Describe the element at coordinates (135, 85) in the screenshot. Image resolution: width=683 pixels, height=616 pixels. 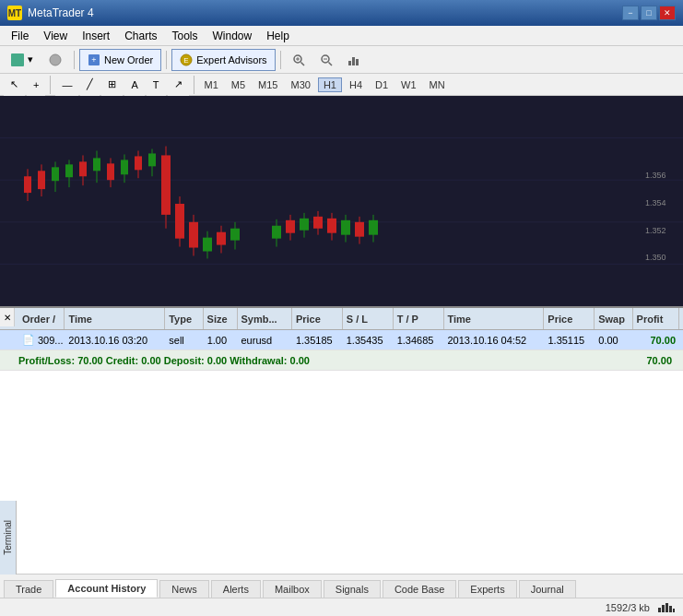
I see `text-tool: A` at that location.